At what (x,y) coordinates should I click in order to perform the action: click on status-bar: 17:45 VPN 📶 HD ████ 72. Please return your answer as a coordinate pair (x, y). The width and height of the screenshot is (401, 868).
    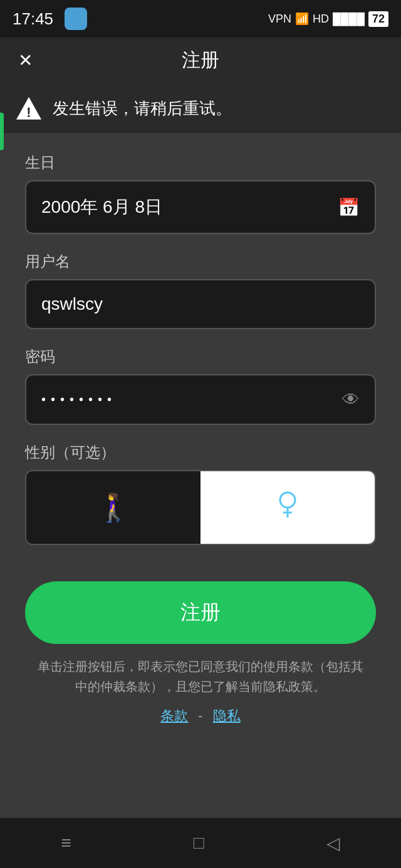
    Looking at the image, I should click on (200, 19).